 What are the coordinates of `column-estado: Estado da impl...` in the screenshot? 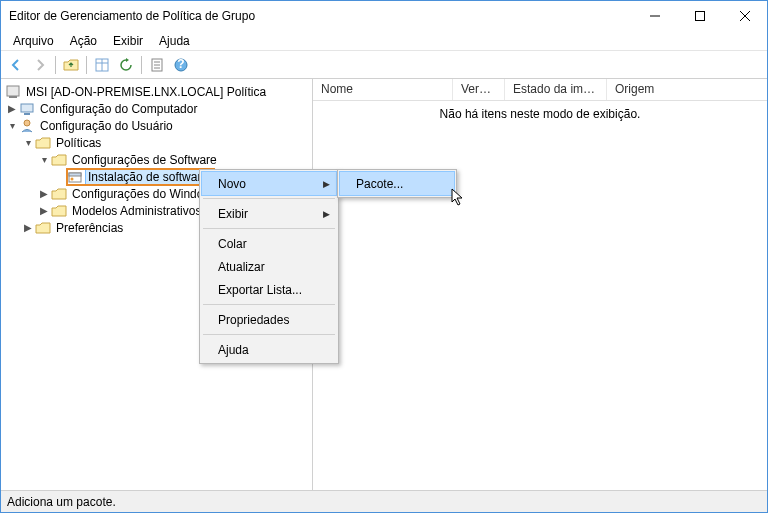 It's located at (556, 90).